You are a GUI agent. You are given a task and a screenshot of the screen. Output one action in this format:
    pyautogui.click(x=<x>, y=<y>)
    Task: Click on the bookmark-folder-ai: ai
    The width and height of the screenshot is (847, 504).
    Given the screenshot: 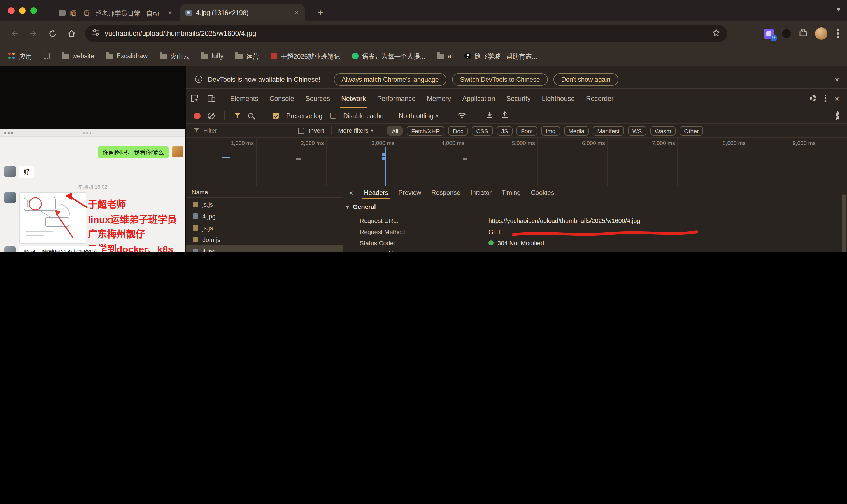 What is the action you would take?
    pyautogui.click(x=445, y=56)
    